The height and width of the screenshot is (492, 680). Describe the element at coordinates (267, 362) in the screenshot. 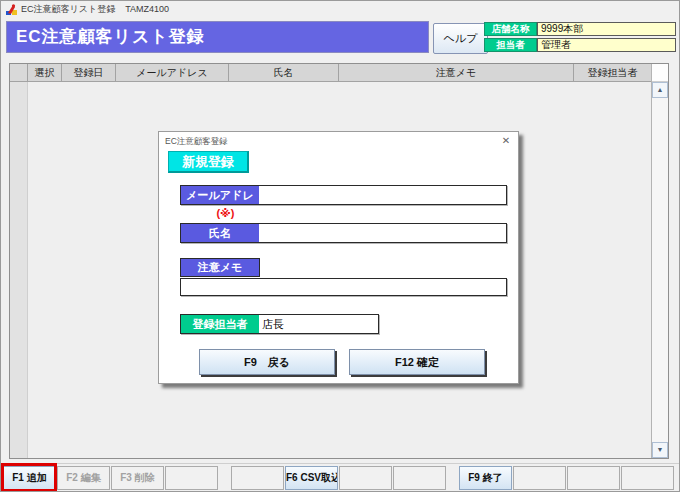

I see `back-button: F9 戻る` at that location.